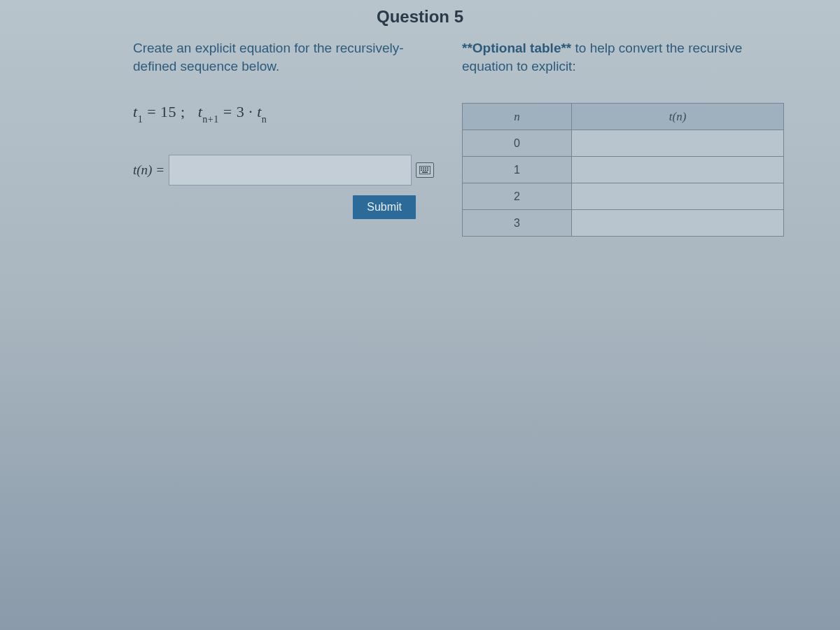  Describe the element at coordinates (623, 138) in the screenshot. I see `right-column: **Optional table** to help convert the r…` at that location.